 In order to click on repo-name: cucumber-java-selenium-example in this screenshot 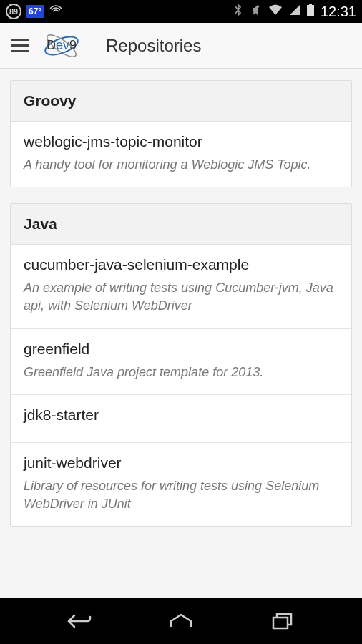, I will do `click(181, 265)`.